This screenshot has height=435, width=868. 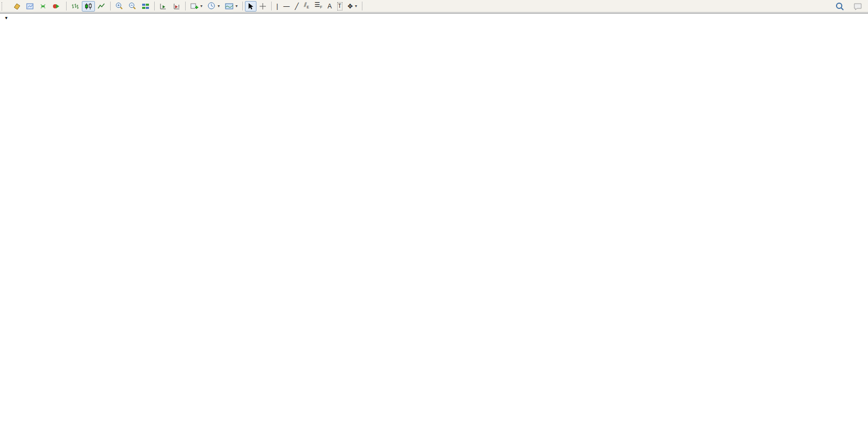 I want to click on add-indicator-button: ▾, so click(x=196, y=6).